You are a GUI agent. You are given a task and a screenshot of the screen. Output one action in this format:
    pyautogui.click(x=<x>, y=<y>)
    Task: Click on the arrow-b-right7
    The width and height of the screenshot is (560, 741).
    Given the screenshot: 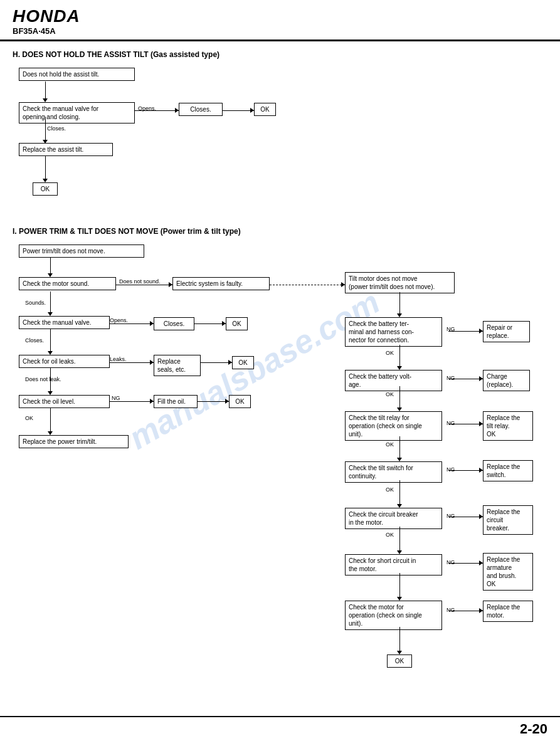 What is the action you would take?
    pyautogui.click(x=400, y=586)
    